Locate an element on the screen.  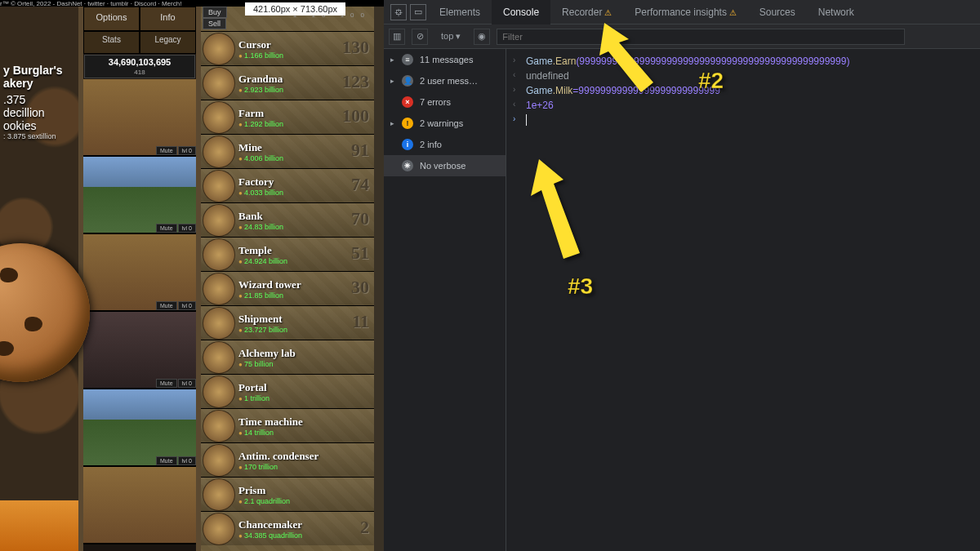
tab-performance: Performance insights is located at coordinates (686, 12).